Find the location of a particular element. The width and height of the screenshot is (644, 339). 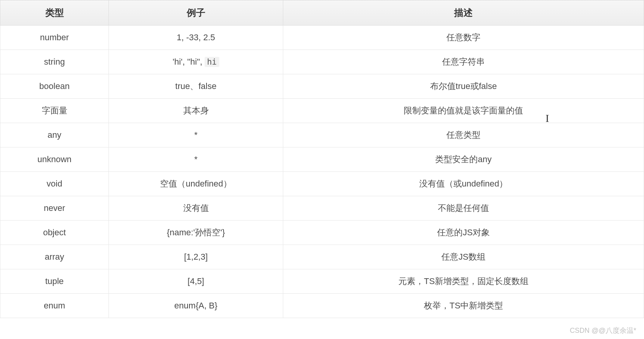

example-text: 空值（undefined） is located at coordinates (196, 183).